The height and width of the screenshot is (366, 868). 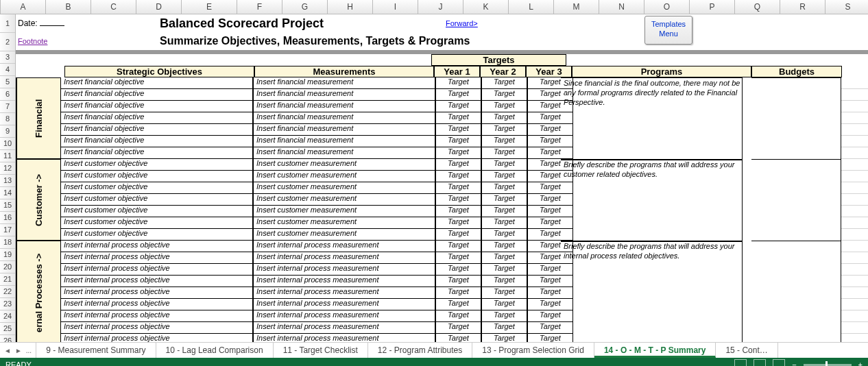 What do you see at coordinates (747, 350) in the screenshot?
I see `tab-15: 15 - Cont…` at bounding box center [747, 350].